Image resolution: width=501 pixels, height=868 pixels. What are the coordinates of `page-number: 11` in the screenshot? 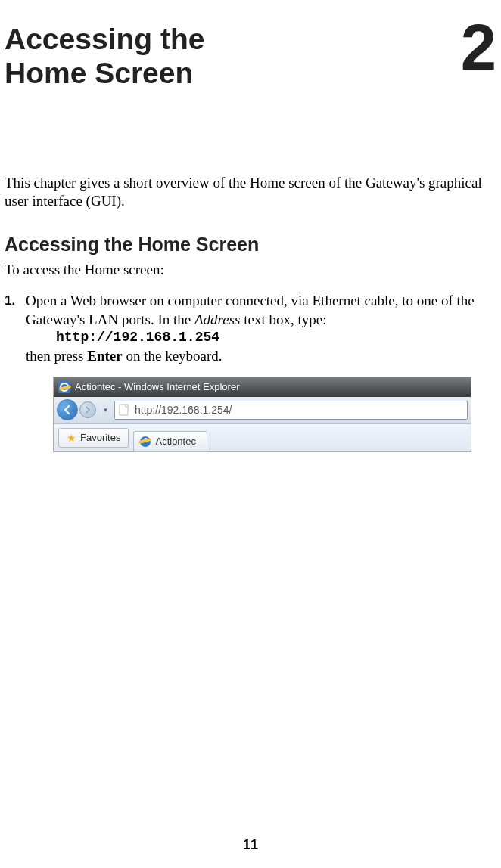 It's located at (250, 845).